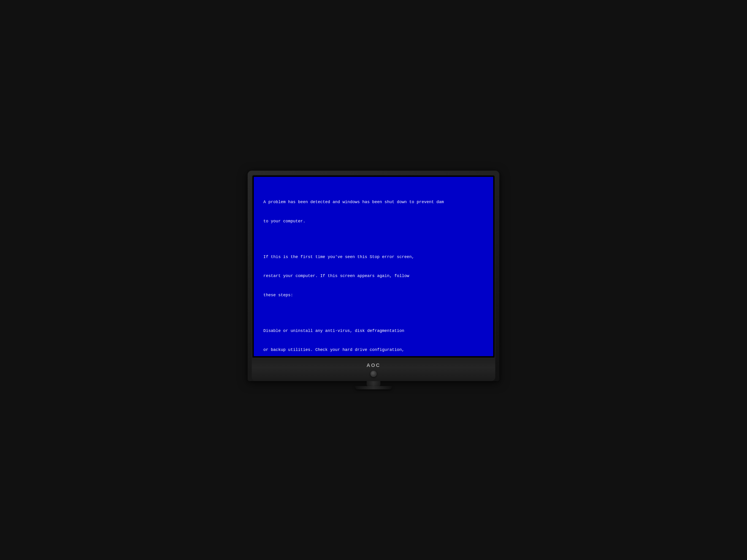 The image size is (747, 560). Describe the element at coordinates (374, 388) in the screenshot. I see `monitor-stand-base` at that location.